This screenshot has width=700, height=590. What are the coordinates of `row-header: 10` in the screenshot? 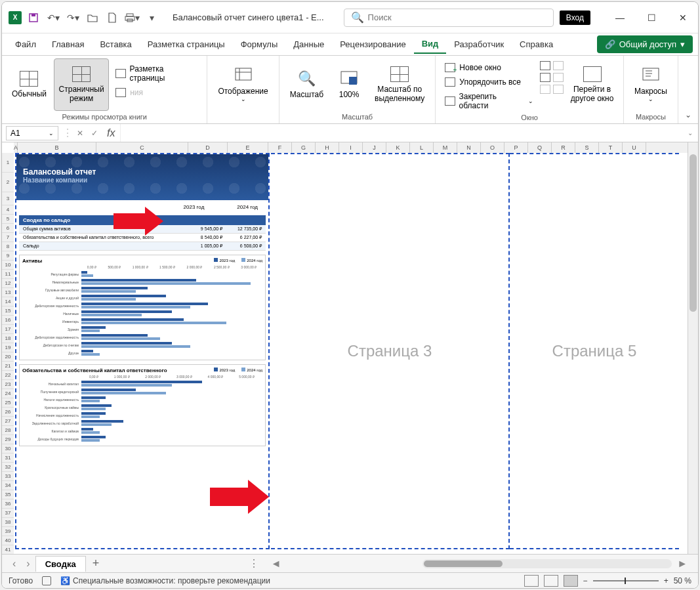 It's located at (8, 265).